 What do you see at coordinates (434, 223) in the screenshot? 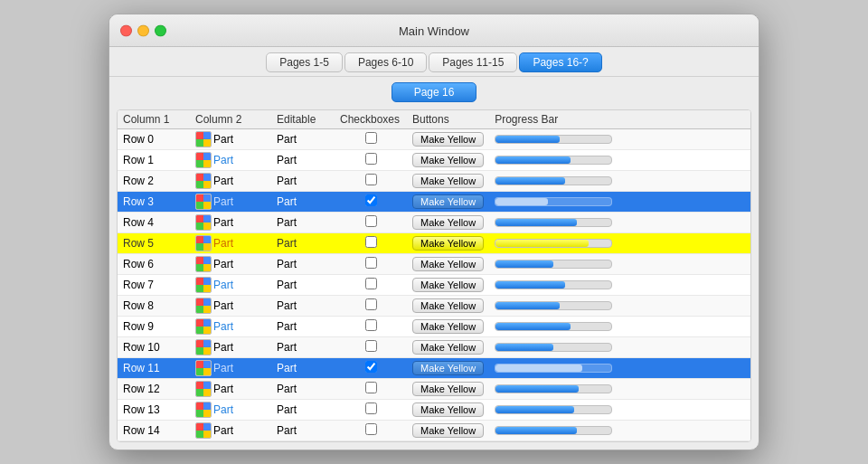
I see `table-row: Row 4PartPartMake Yellow` at bounding box center [434, 223].